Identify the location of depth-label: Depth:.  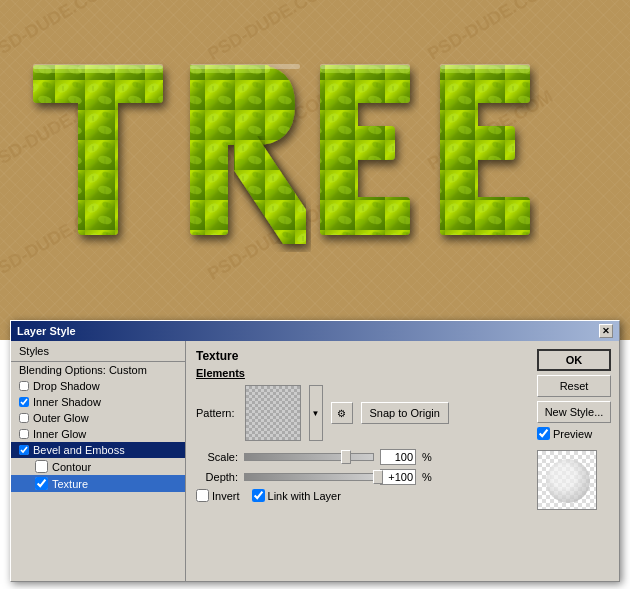
(217, 477).